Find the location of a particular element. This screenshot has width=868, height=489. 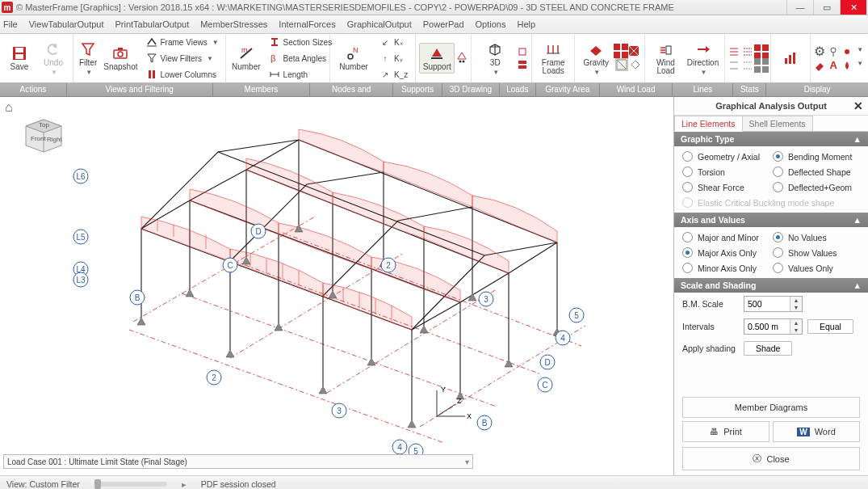

apply-shading-label: Apply shading is located at coordinates (711, 348).